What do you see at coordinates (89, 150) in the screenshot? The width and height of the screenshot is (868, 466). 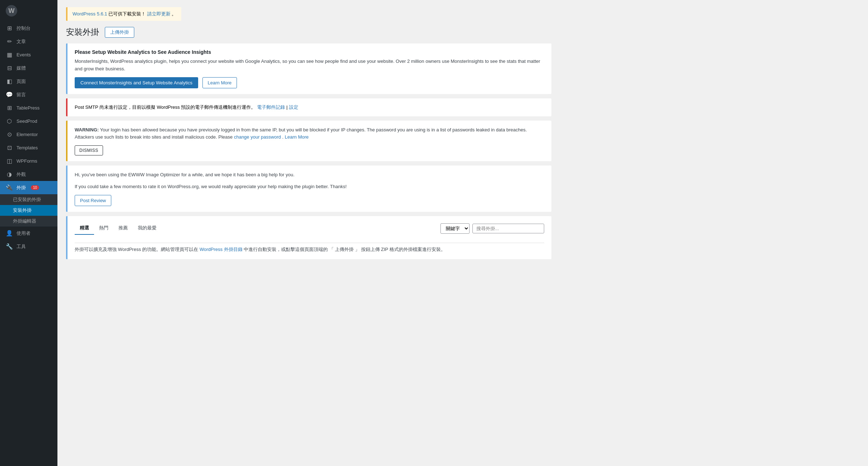 I see `dismiss-button: DISMISS` at bounding box center [89, 150].